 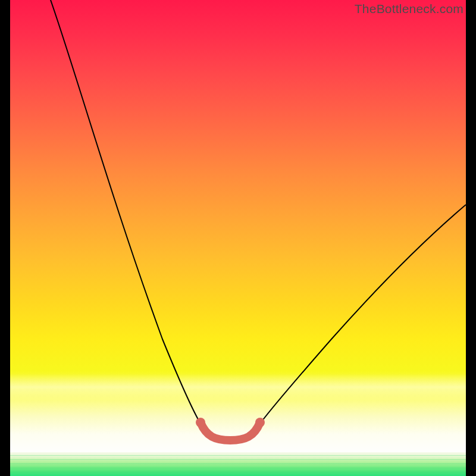 What do you see at coordinates (409, 9) in the screenshot?
I see `watermark-text: TheBottleneck.com` at bounding box center [409, 9].